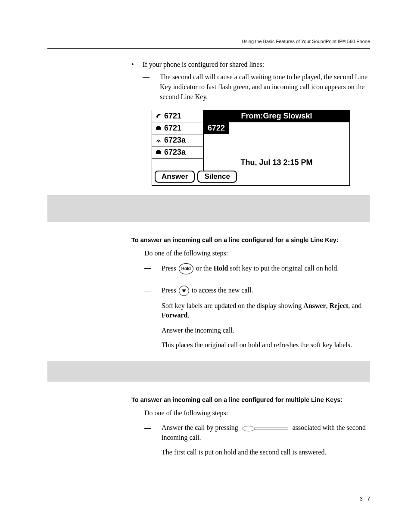  I want to click on lcd-line-4: 6723a, so click(177, 152).